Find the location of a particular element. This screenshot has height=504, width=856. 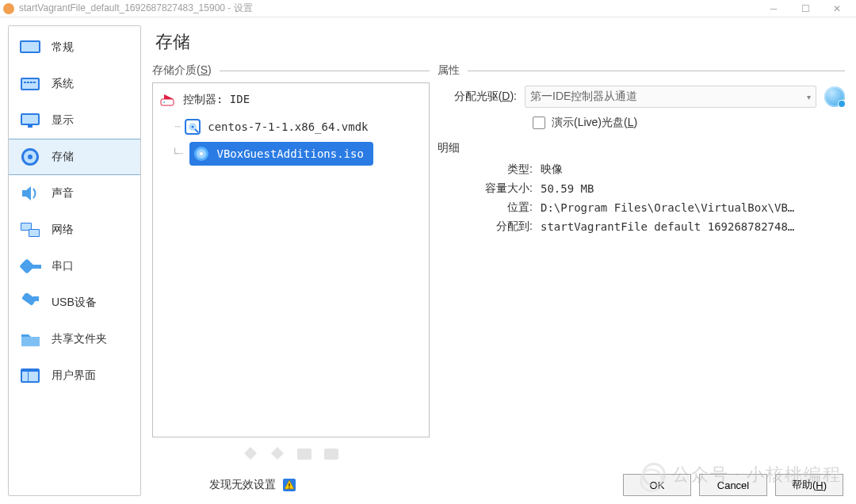

sidebar-item-display: 显示 is located at coordinates (75, 120).